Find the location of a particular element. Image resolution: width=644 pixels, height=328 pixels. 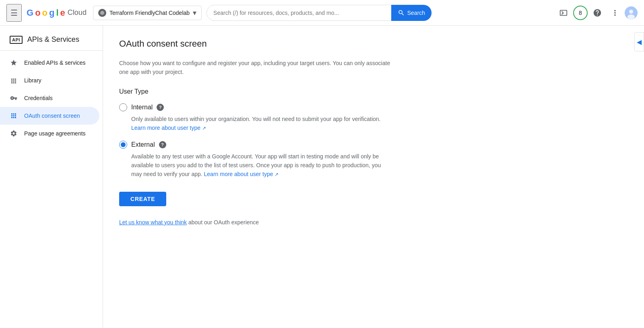

internal-radio is located at coordinates (123, 107).